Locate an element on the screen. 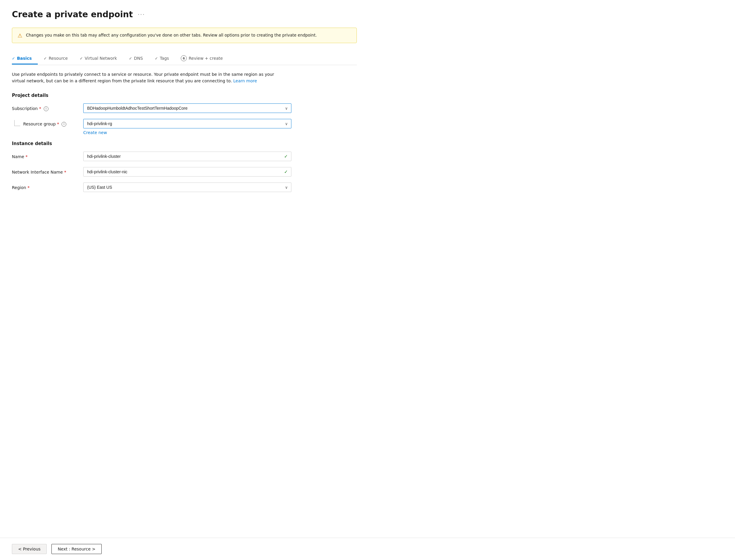 The image size is (735, 560). tab-virtual-network-check-icon: ✓ is located at coordinates (81, 59).